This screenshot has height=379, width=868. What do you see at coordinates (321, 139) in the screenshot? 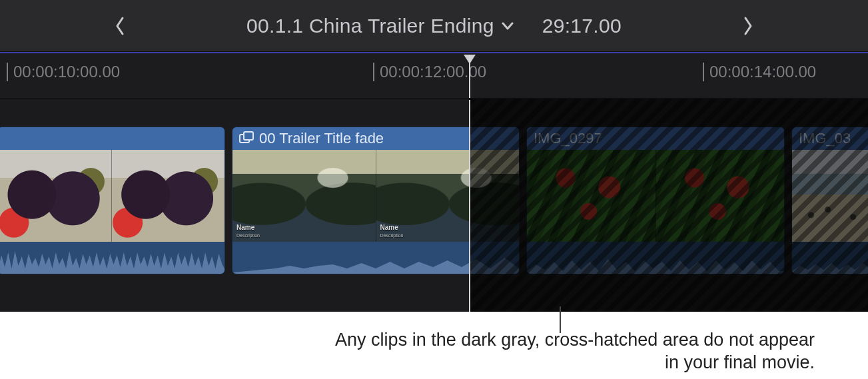
I see `clip-title: 00 Trailer Title fade` at bounding box center [321, 139].